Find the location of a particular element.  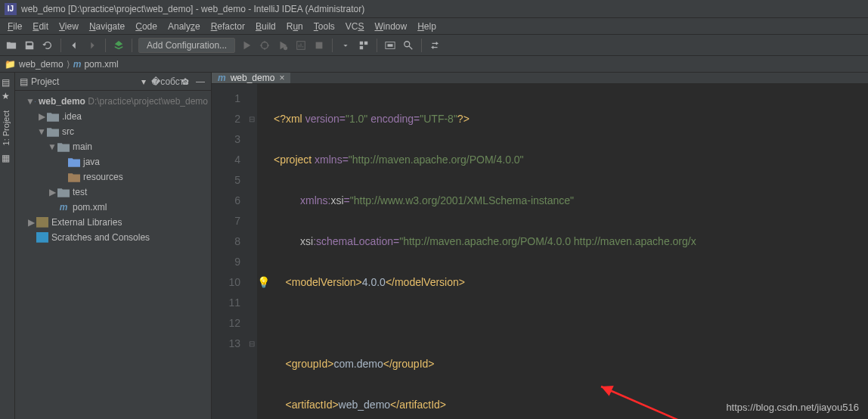

profiler-icon is located at coordinates (301, 45).